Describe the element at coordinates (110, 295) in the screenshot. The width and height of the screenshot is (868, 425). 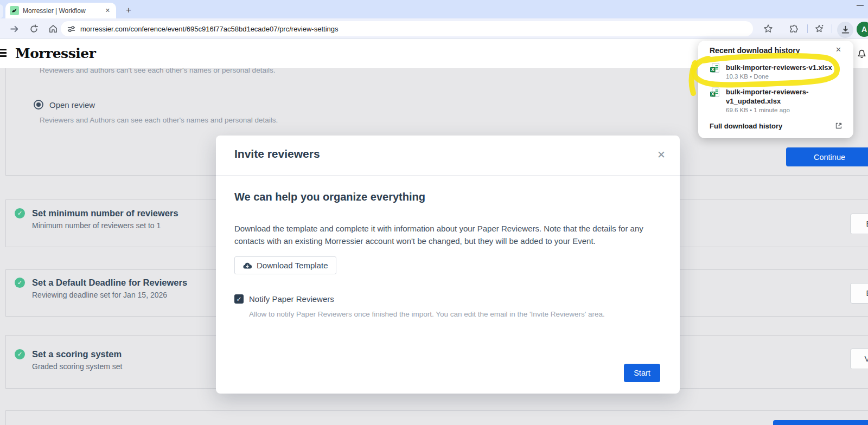
I see `card-subtitle: Reviewing deadline set for Jan 15, 2026` at that location.